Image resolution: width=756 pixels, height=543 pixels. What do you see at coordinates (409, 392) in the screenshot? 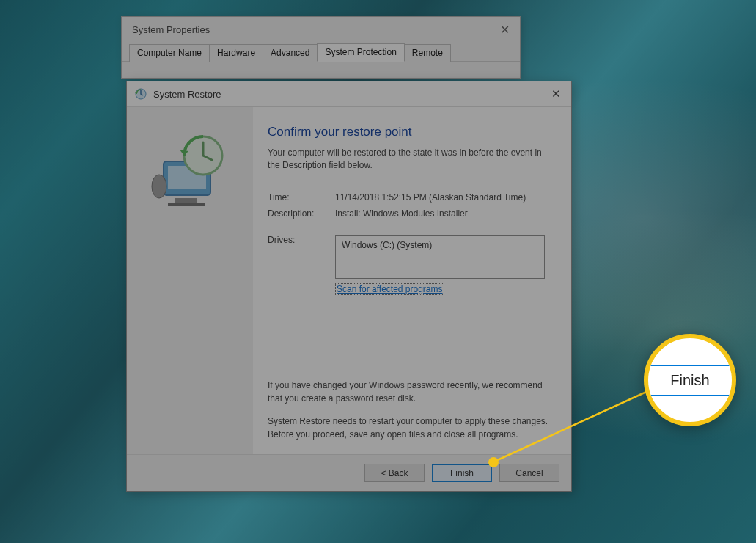
I see `password-note: If you have changed your Windows passwor…` at bounding box center [409, 392].